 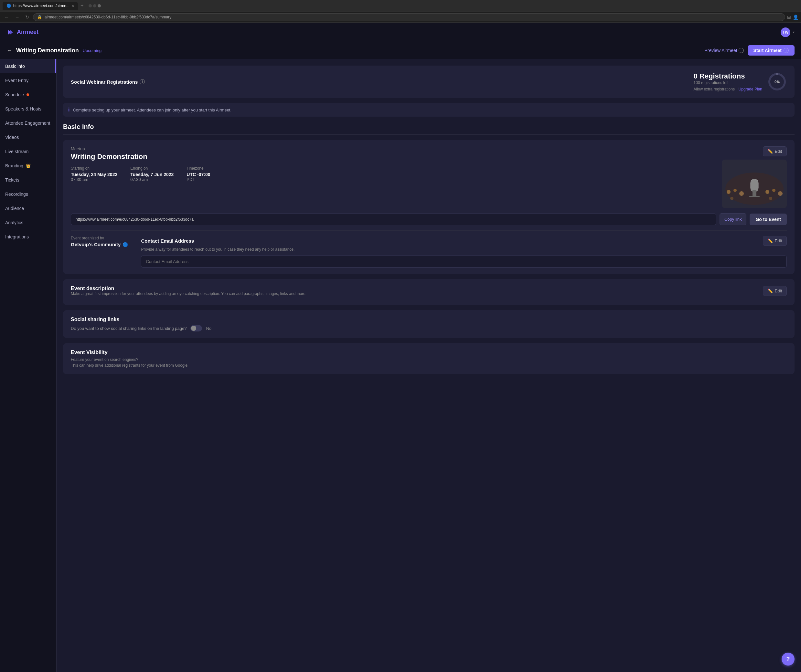 What do you see at coordinates (10, 32) in the screenshot?
I see `logo-icon` at bounding box center [10, 32].